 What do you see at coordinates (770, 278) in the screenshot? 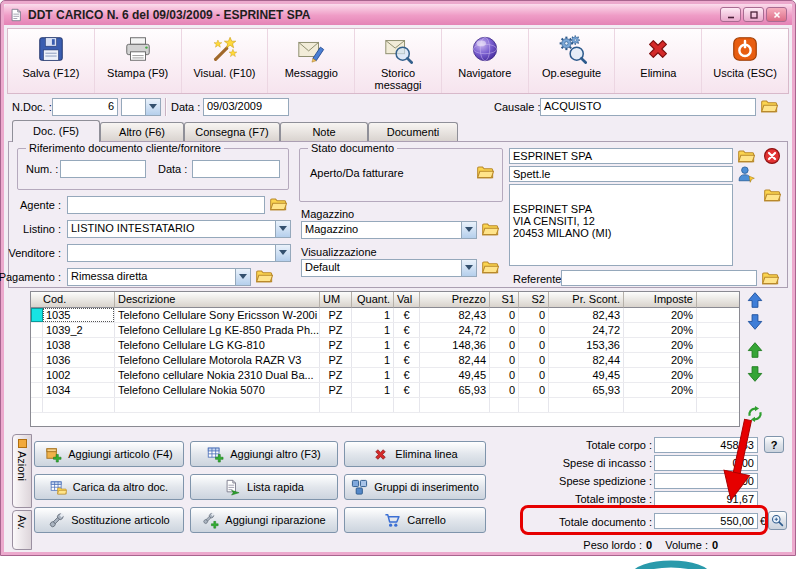
I see `referente-folder-icon` at bounding box center [770, 278].